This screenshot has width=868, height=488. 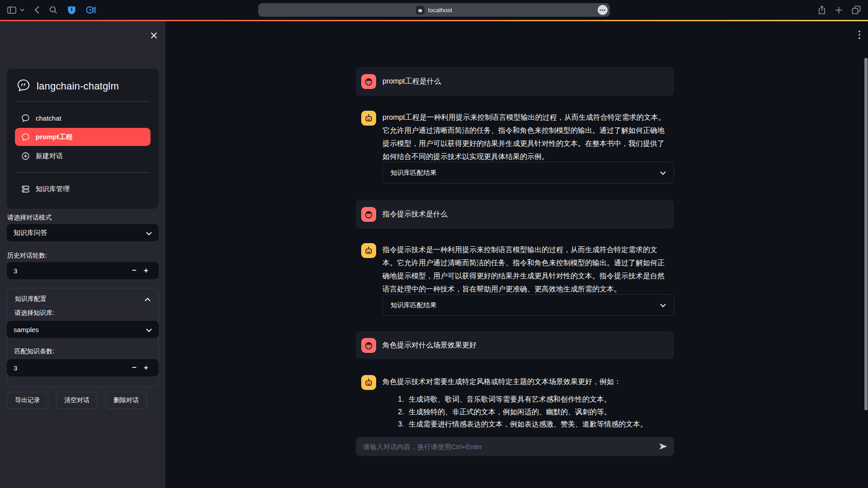 I want to click on user-message: prompt工程是什么, so click(x=515, y=81).